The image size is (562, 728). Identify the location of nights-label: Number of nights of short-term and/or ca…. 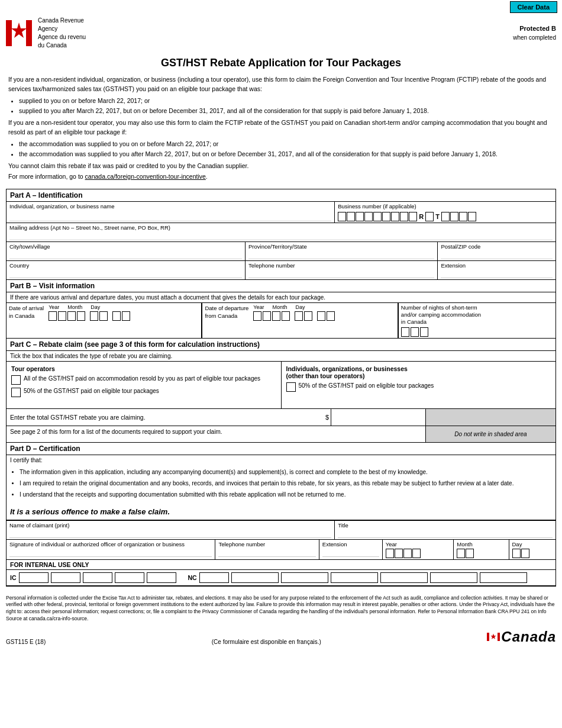
(477, 315).